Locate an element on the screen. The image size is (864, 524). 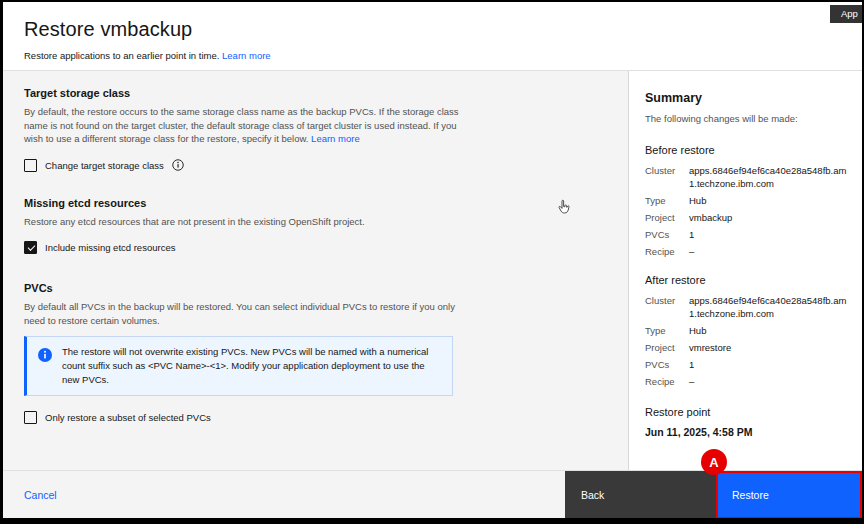
annotation-badge-a: A is located at coordinates (714, 462).